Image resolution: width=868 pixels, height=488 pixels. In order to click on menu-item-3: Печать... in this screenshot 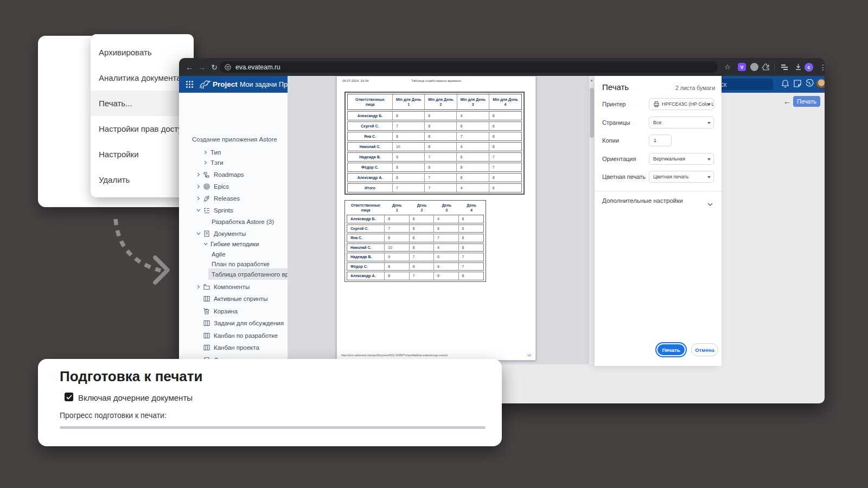, I will do `click(142, 103)`.